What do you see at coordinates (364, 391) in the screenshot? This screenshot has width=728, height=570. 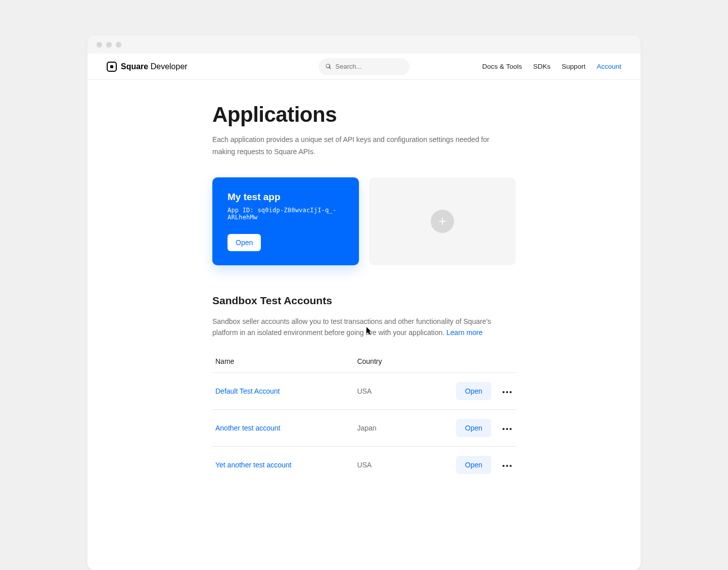 I see `table-row: Default Test Account USA Open` at bounding box center [364, 391].